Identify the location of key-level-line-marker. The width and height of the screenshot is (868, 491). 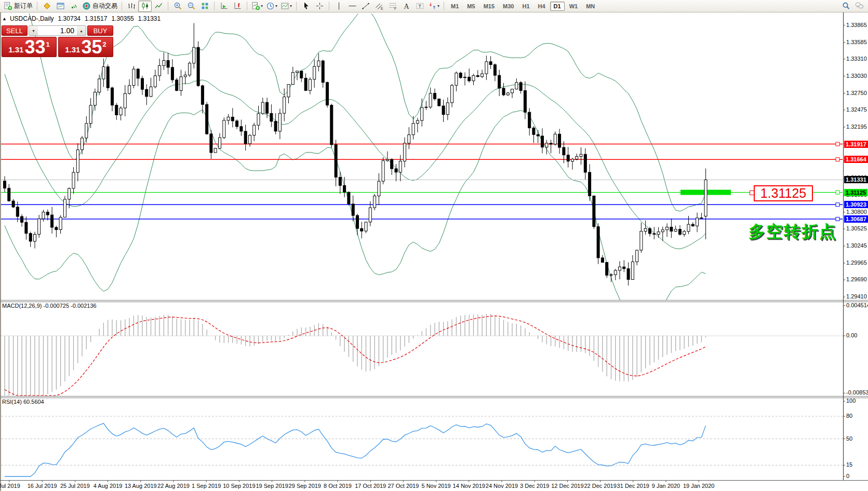
(837, 192).